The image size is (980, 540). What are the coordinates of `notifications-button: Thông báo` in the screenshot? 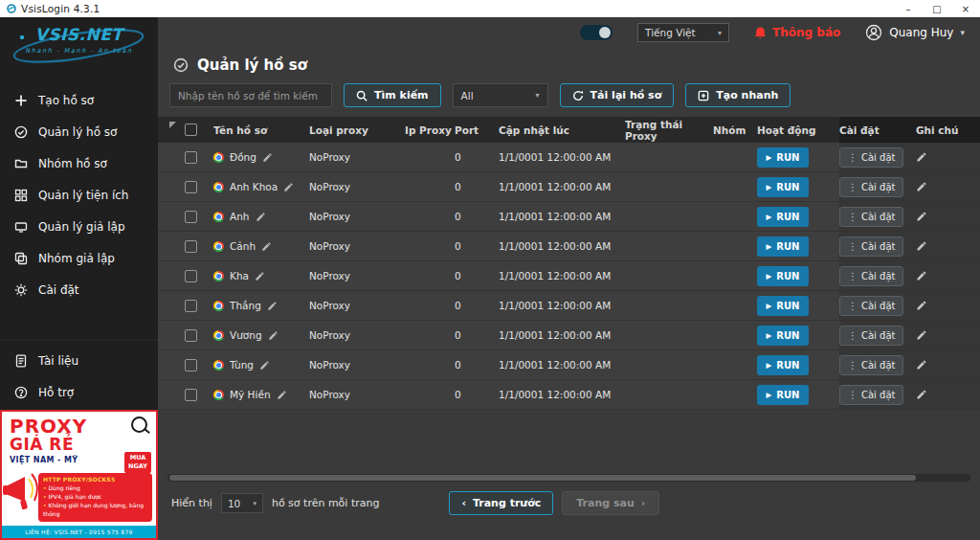 It's located at (797, 33).